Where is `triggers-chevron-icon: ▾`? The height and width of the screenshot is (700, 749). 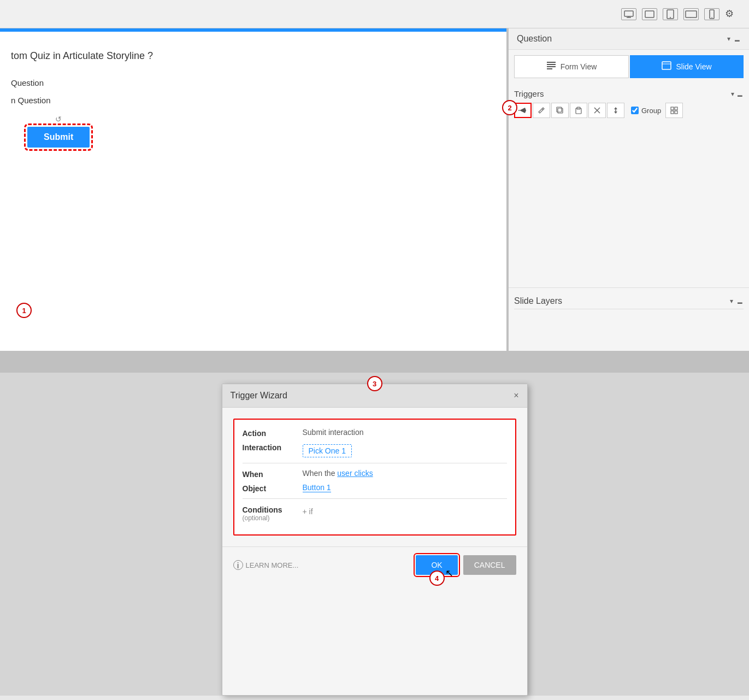 triggers-chevron-icon: ▾ is located at coordinates (733, 94).